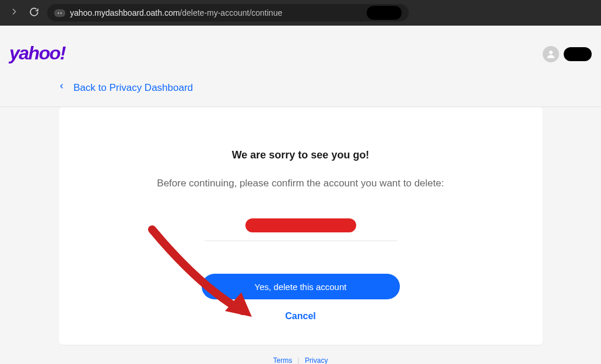 The width and height of the screenshot is (601, 364). I want to click on confirm-delete-button: Yes, delete this account, so click(301, 287).